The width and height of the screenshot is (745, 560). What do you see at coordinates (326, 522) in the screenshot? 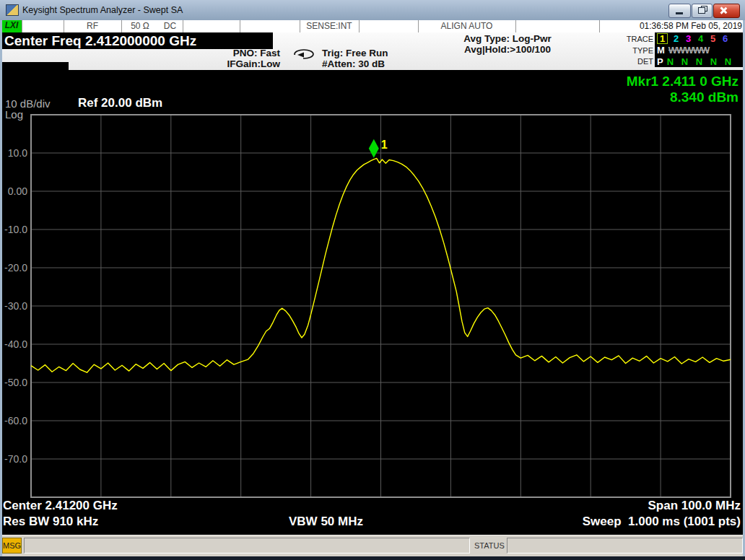
I see `vbw-annotation: VBW 50 MHz` at bounding box center [326, 522].